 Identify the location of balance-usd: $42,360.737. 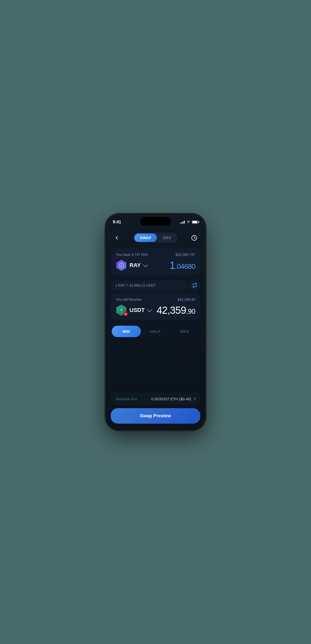
(185, 255).